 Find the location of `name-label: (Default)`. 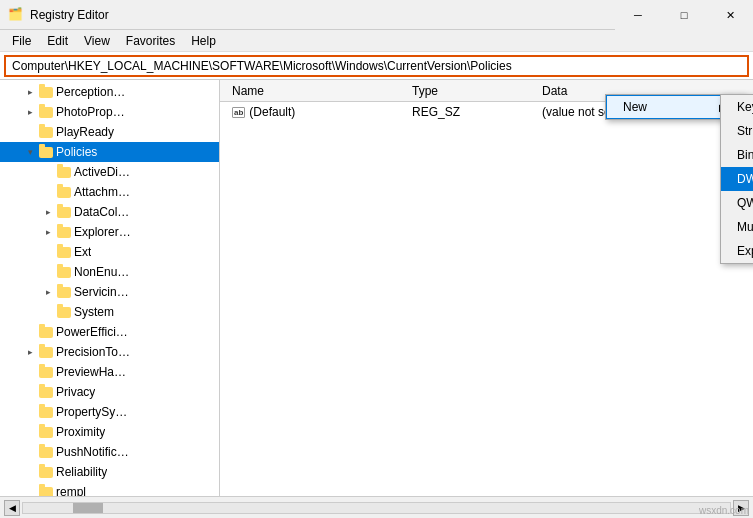

name-label: (Default) is located at coordinates (272, 112).